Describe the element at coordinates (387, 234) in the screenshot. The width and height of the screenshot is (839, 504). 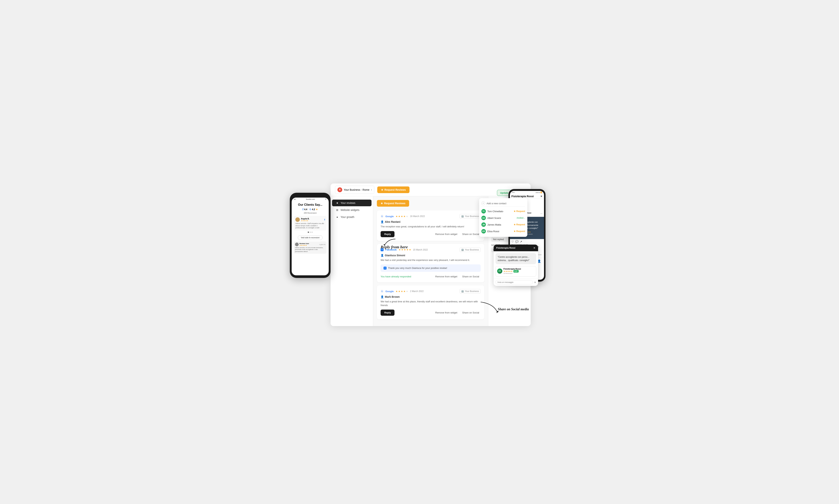
I see `reply-button-0: Reply` at that location.